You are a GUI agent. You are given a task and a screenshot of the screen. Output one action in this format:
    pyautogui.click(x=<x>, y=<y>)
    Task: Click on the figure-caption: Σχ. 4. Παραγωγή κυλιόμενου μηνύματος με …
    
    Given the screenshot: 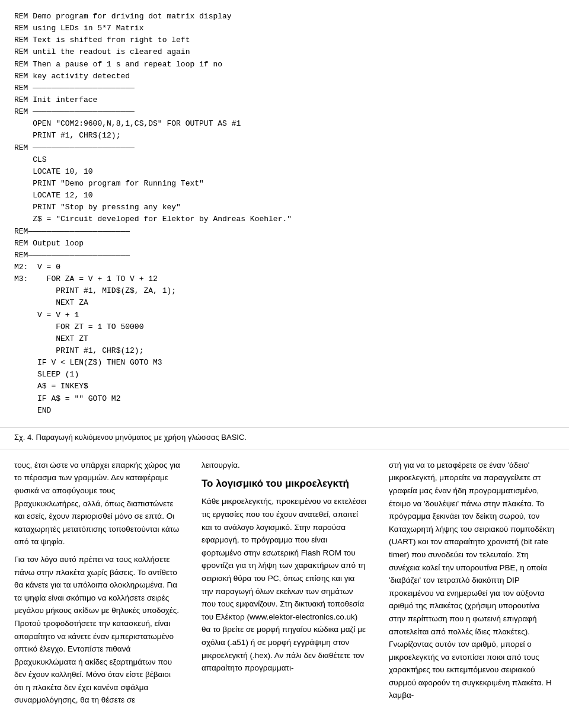 What is the action you would take?
    pyautogui.click(x=284, y=439)
    